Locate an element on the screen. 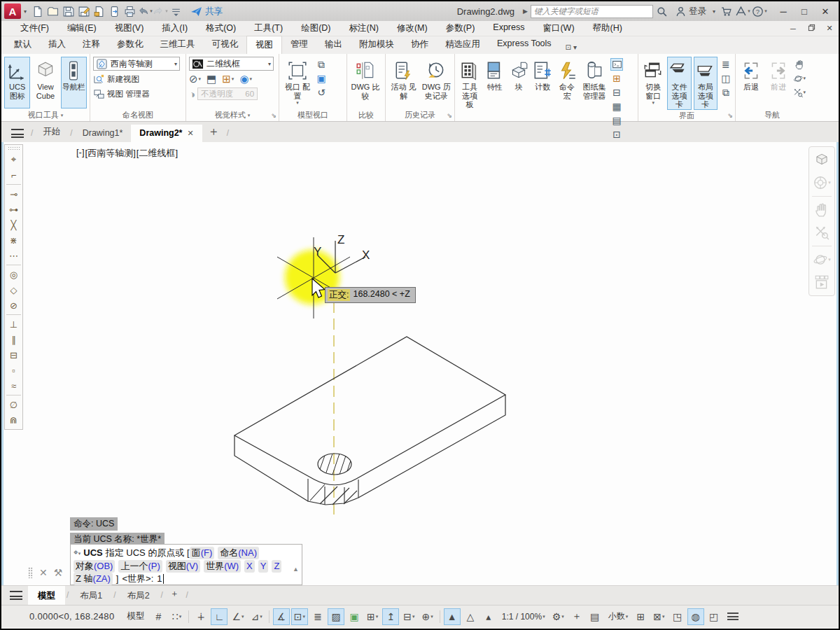  tab-express-tools: Express Tools is located at coordinates (524, 45).